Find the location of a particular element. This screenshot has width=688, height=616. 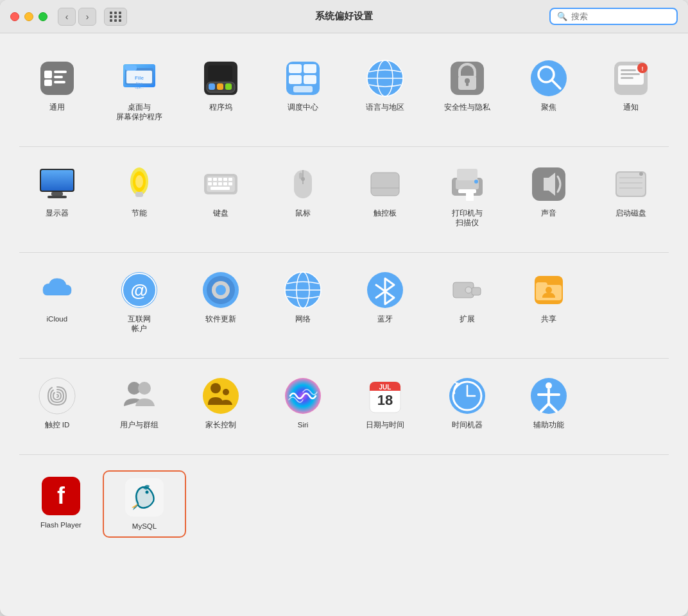

pref-trackpad: 触控板 is located at coordinates (385, 196).